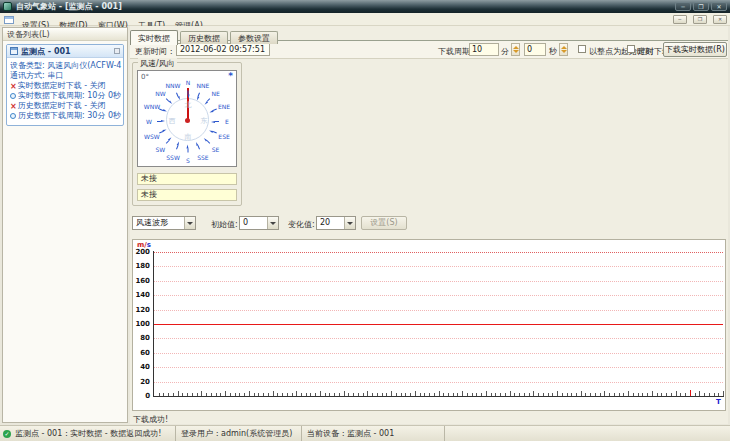  I want to click on compass-direction-label: S, so click(188, 160).